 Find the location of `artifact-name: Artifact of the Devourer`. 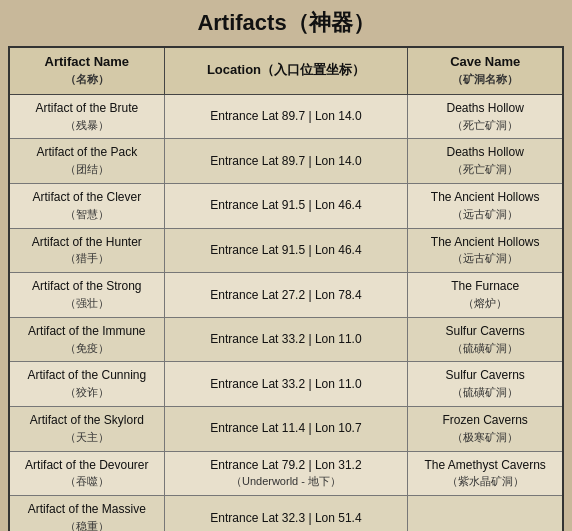

artifact-name: Artifact of the Devourer is located at coordinates (86, 465).